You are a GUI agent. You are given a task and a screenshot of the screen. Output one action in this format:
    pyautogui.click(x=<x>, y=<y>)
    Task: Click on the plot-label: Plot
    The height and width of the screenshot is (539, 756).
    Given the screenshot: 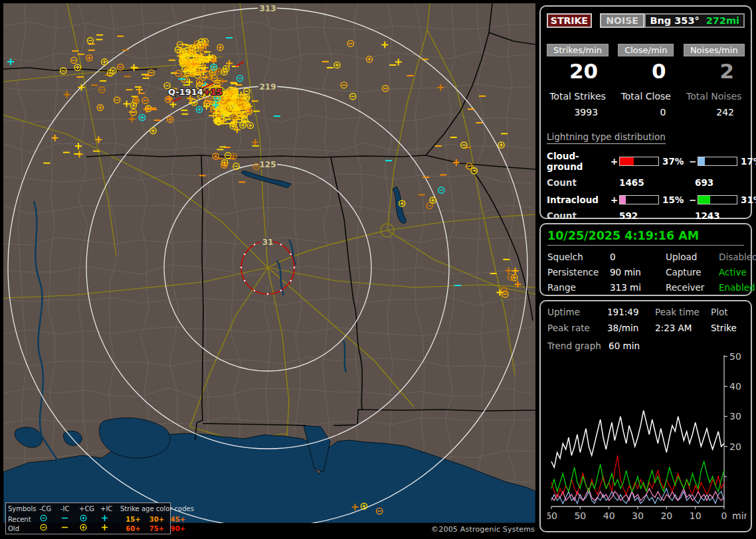 What is the action you would take?
    pyautogui.click(x=727, y=312)
    